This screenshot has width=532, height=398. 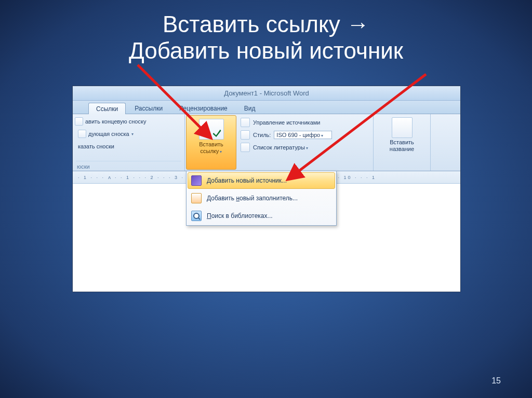 I want to click on next-footnote-icon, so click(x=82, y=134).